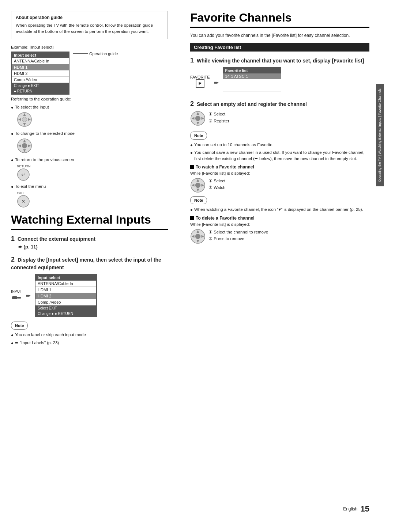 The image size is (395, 532). I want to click on fav-note2-area: Note ● When watching a Favorite channel,…, so click(280, 205).